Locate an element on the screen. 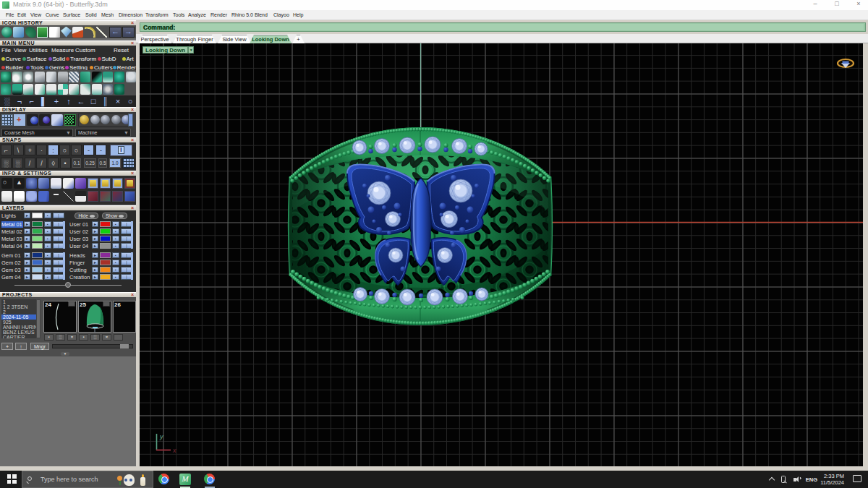 This screenshot has height=488, width=868. svg-text: y is located at coordinates (161, 437).